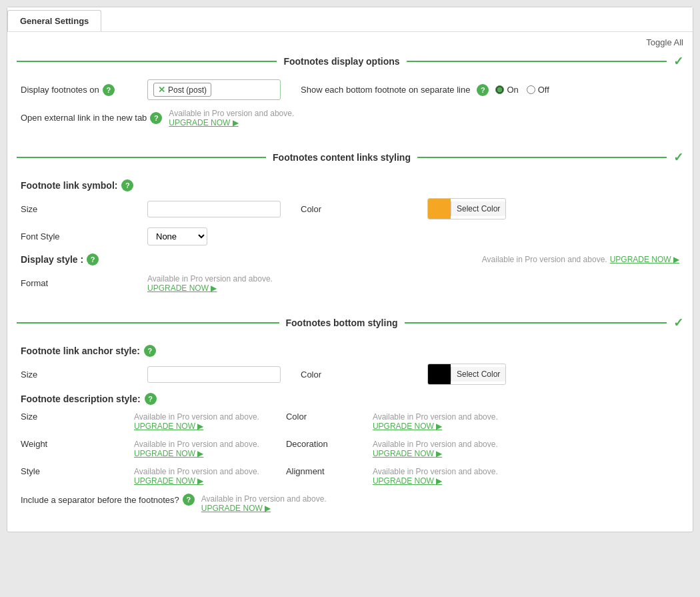 The image size is (700, 597). Describe the element at coordinates (350, 448) in the screenshot. I see `row-desc-weight-decoration: Weight Available in Pro version and abov…` at that location.